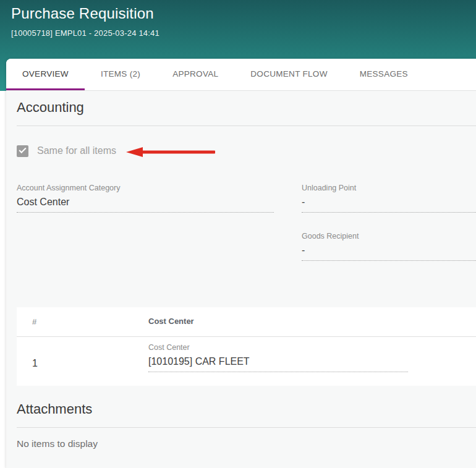 This screenshot has width=476, height=468. What do you see at coordinates (35, 321) in the screenshot?
I see `column-header-index: #` at bounding box center [35, 321].